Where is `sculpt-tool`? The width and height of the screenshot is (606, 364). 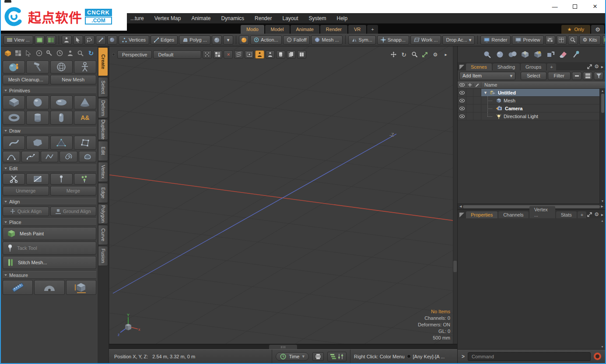
sculpt-tool is located at coordinates (38, 67).